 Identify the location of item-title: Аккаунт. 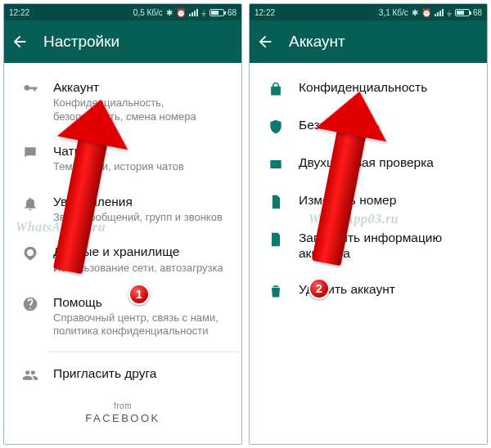
(142, 87).